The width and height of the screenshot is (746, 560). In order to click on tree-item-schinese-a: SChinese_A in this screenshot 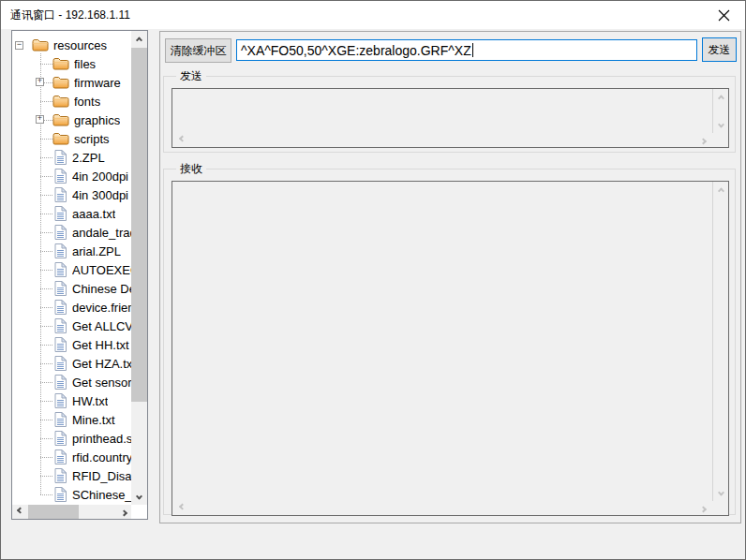, I will do `click(71, 494)`.